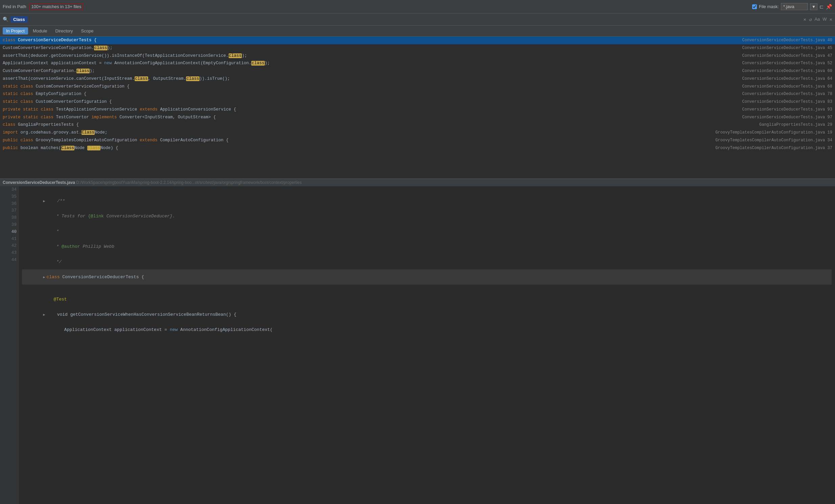 The width and height of the screenshot is (835, 504). Describe the element at coordinates (355, 148) in the screenshot. I see `result-code: public boolean matches(ClassNode classNo…` at that location.